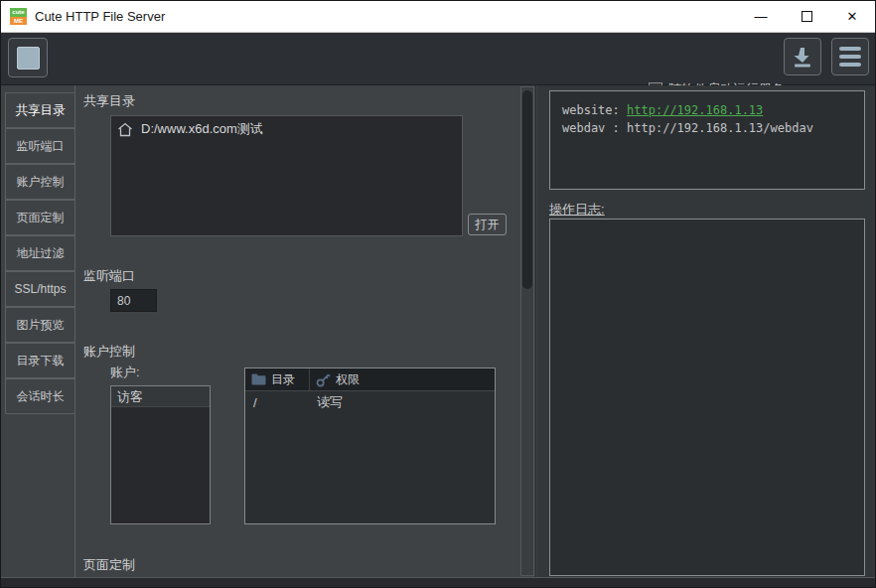 The width and height of the screenshot is (876, 588). Describe the element at coordinates (761, 16) in the screenshot. I see `minimize-icon: —` at that location.